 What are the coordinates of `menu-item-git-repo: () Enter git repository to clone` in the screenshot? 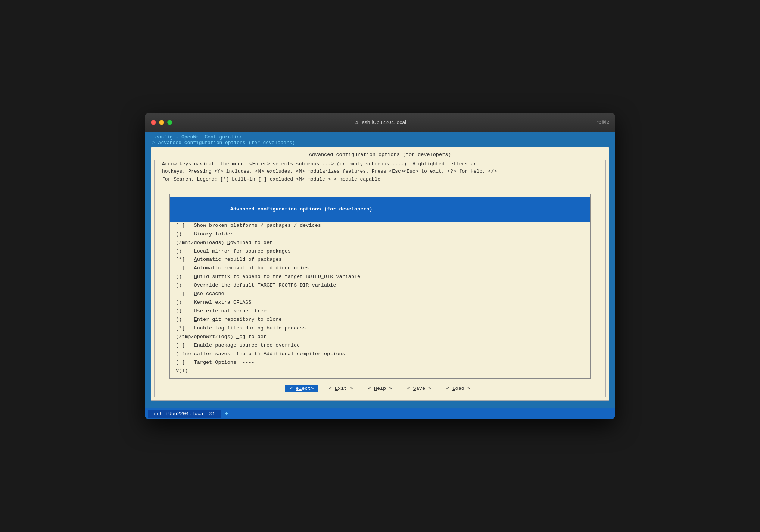 It's located at (380, 320).